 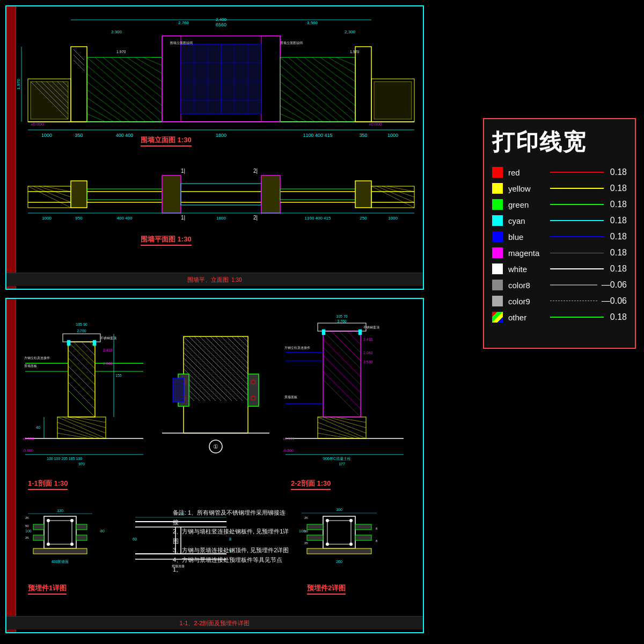 I want to click on svg-text: 250, so click(x=363, y=218).